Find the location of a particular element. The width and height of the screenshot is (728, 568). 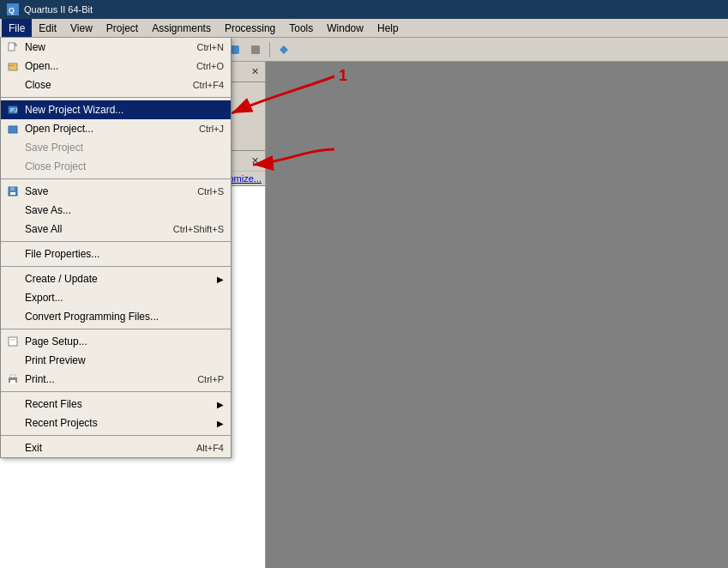

menu-open-project-label: Open Project... is located at coordinates (59, 129).